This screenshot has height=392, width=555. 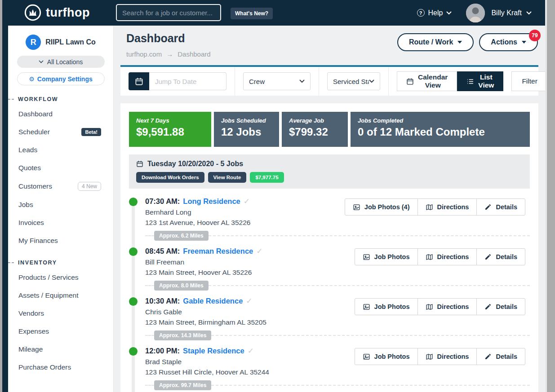 I want to click on user-avatar, so click(x=475, y=13).